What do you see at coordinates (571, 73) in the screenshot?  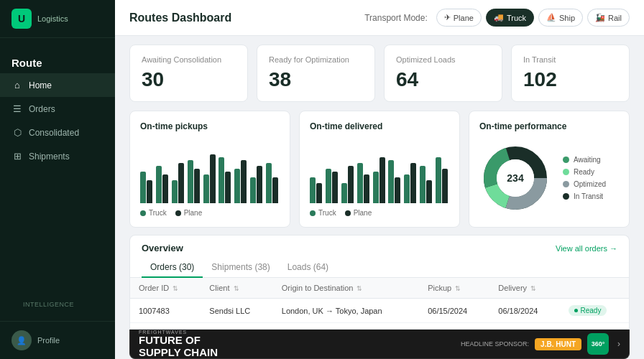 I see `stat-transit: In Transit 102` at bounding box center [571, 73].